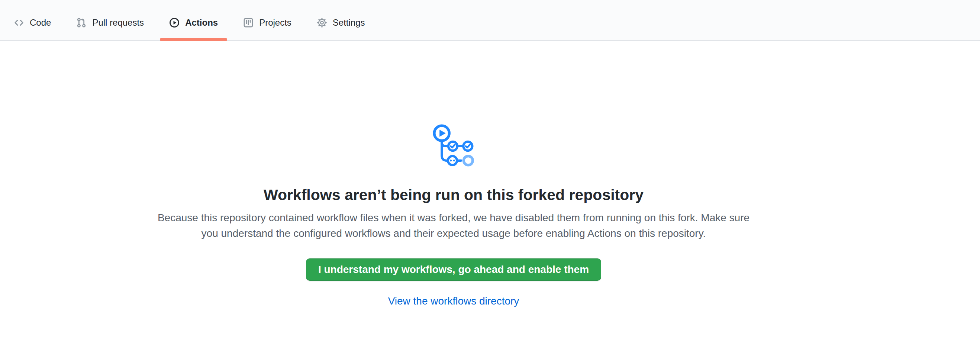  I want to click on blankslate-description: Because this repository contained workfl…, so click(453, 226).